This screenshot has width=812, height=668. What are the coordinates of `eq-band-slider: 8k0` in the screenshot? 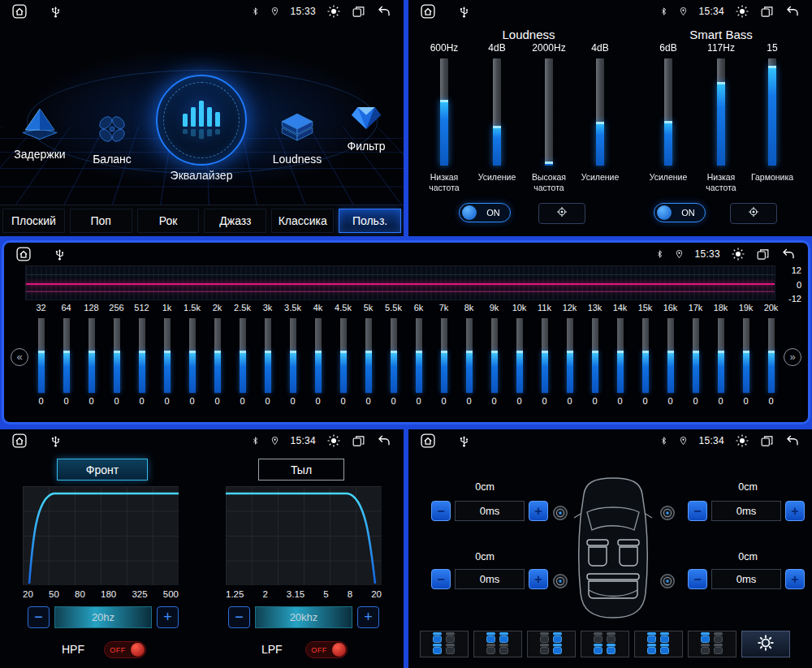 It's located at (469, 354).